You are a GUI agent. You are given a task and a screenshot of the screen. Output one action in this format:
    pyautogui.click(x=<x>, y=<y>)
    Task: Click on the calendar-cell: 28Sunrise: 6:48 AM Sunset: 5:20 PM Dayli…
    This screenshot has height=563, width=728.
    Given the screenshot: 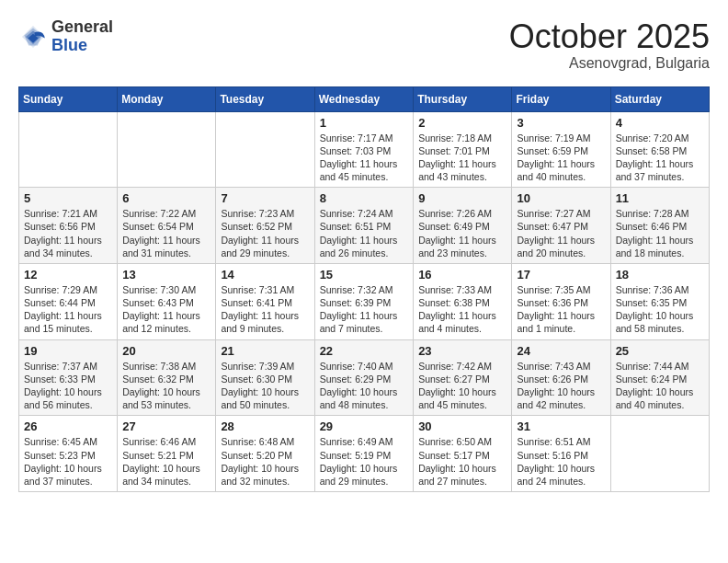 What is the action you would take?
    pyautogui.click(x=265, y=454)
    